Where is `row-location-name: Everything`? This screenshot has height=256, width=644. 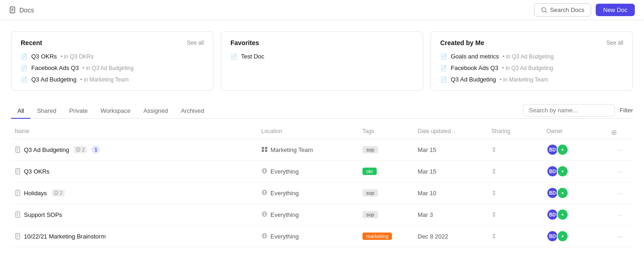
row-location-name: Everything is located at coordinates (284, 193).